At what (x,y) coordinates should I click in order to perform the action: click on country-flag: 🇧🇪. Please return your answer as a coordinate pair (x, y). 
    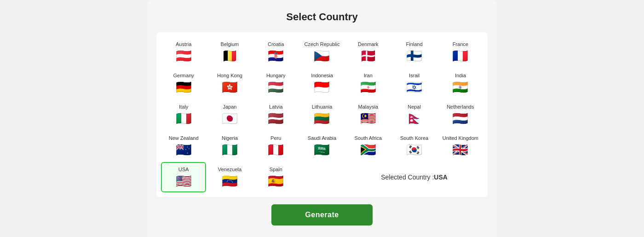
    Looking at the image, I should click on (230, 56).